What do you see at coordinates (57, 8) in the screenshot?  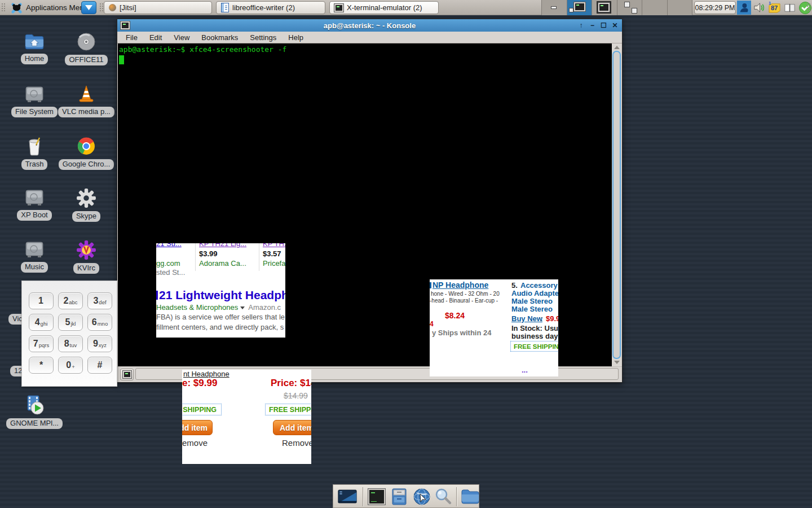 I see `applications-menu-label: Applications Menu` at bounding box center [57, 8].